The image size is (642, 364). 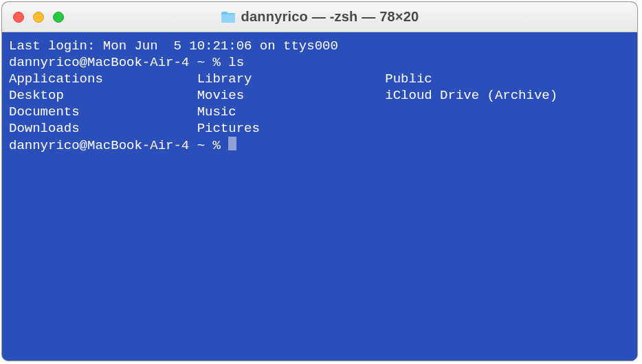 I want to click on terminal-line: Desktop Movies iCloud Drive (Archive), so click(x=320, y=95).